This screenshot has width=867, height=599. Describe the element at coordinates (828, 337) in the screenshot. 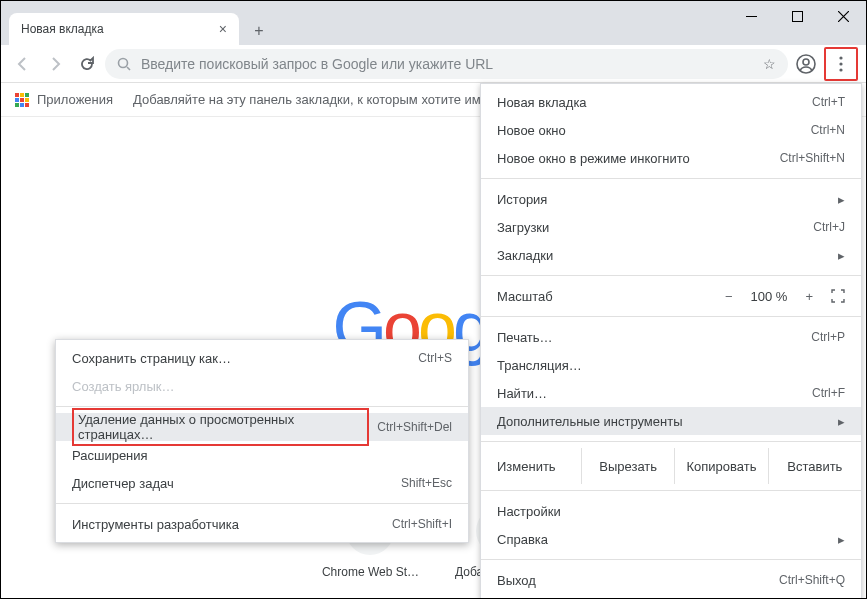

I see `menu-shortcut: Ctrl+P` at that location.